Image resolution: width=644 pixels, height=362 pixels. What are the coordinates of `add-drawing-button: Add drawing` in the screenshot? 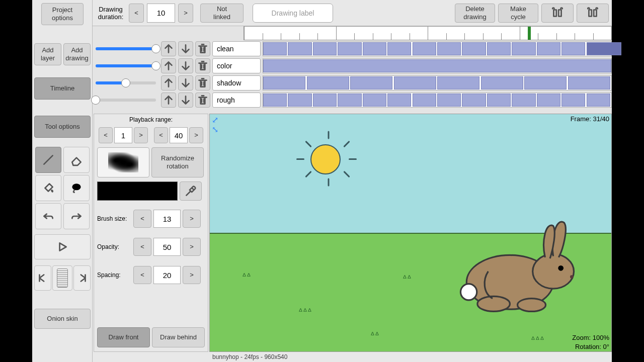 It's located at (77, 54).